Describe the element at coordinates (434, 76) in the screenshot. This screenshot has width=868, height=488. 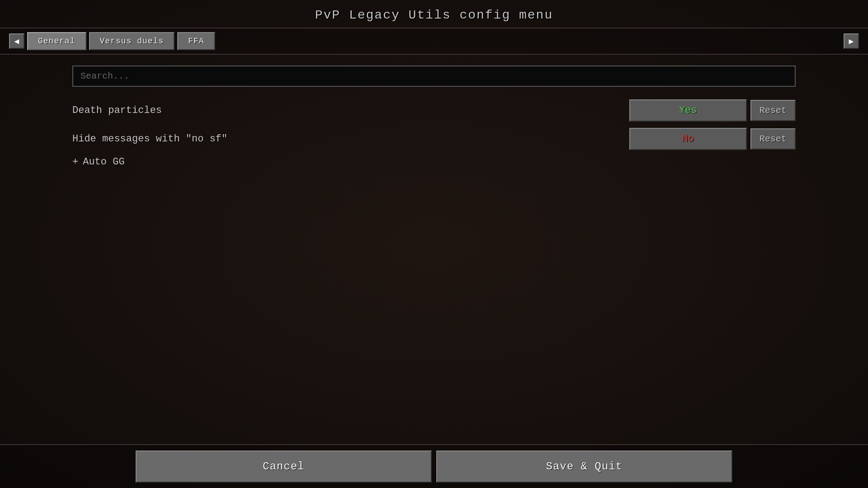
I see `search-input` at that location.